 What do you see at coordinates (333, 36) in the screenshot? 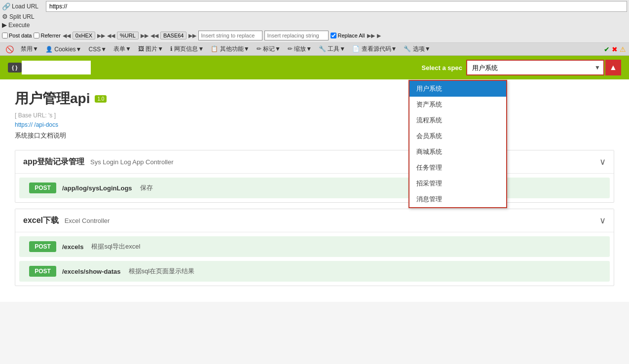
I see `replace-all-checkbox` at bounding box center [333, 36].